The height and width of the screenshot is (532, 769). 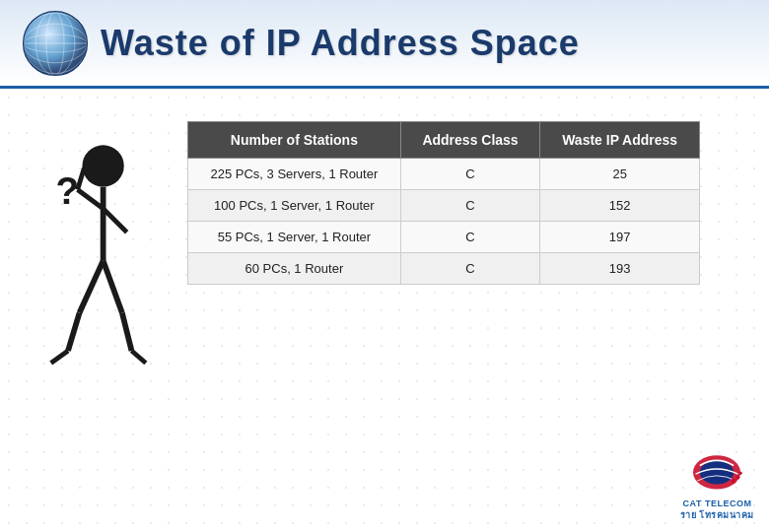 I want to click on cat-logo-icon, so click(x=717, y=472).